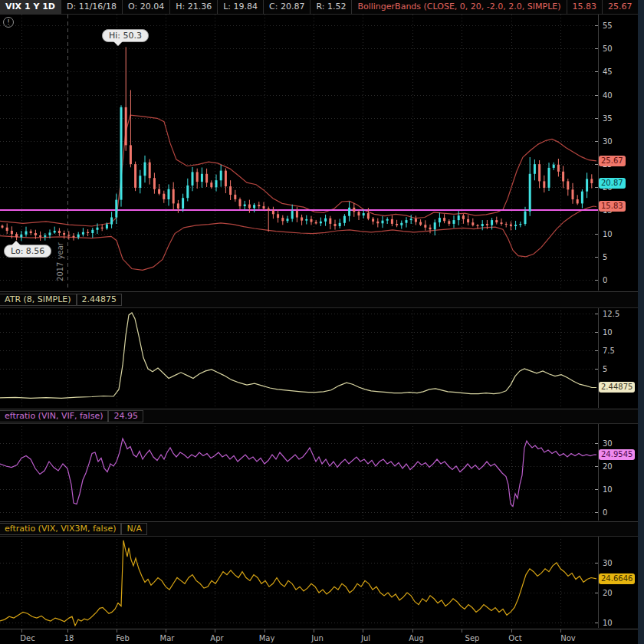 The height and width of the screenshot is (644, 644). I want to click on pane-2: 0102030, so click(307, 472).